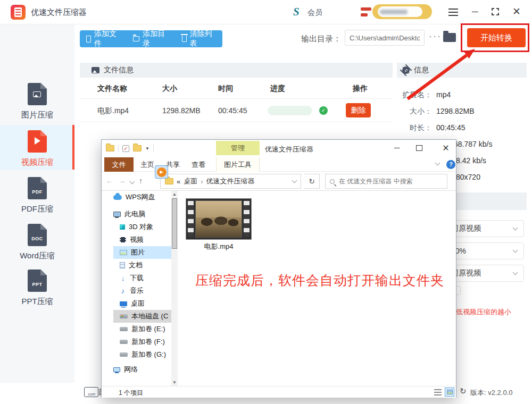  I want to click on minimize-button: ─, so click(475, 12).